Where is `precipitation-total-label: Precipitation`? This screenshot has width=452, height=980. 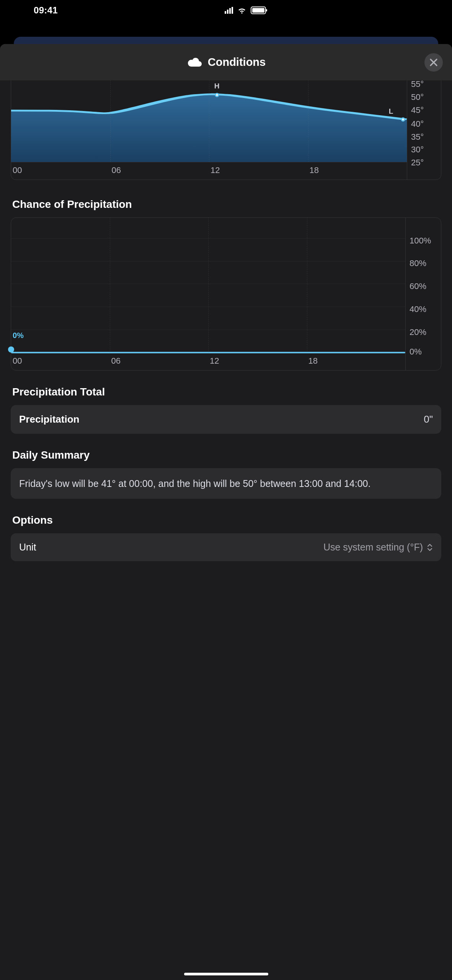
precipitation-total-label: Precipitation is located at coordinates (49, 420).